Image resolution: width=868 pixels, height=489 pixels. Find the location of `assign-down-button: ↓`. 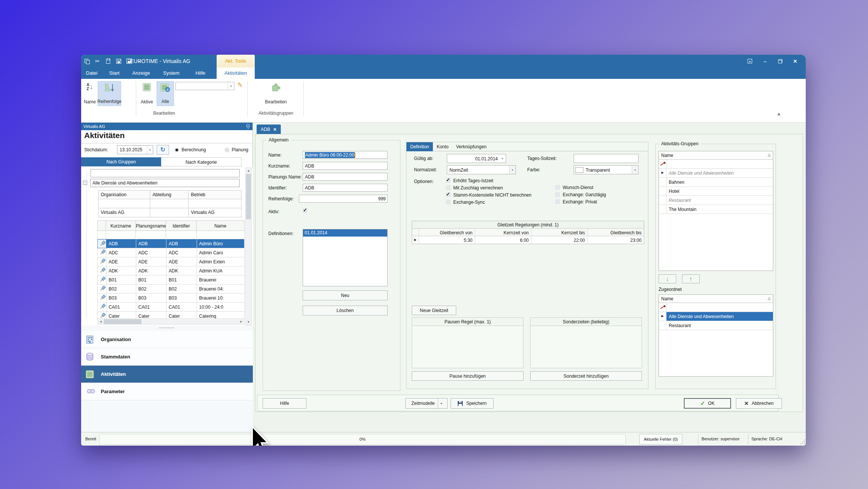

assign-down-button: ↓ is located at coordinates (667, 279).